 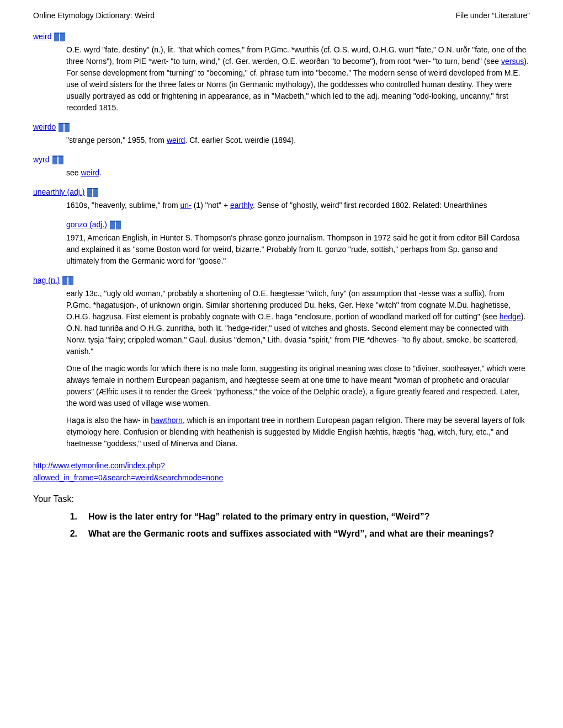 I want to click on task-list: 1. How is the later entry for “Hag” rela…, so click(x=293, y=525).